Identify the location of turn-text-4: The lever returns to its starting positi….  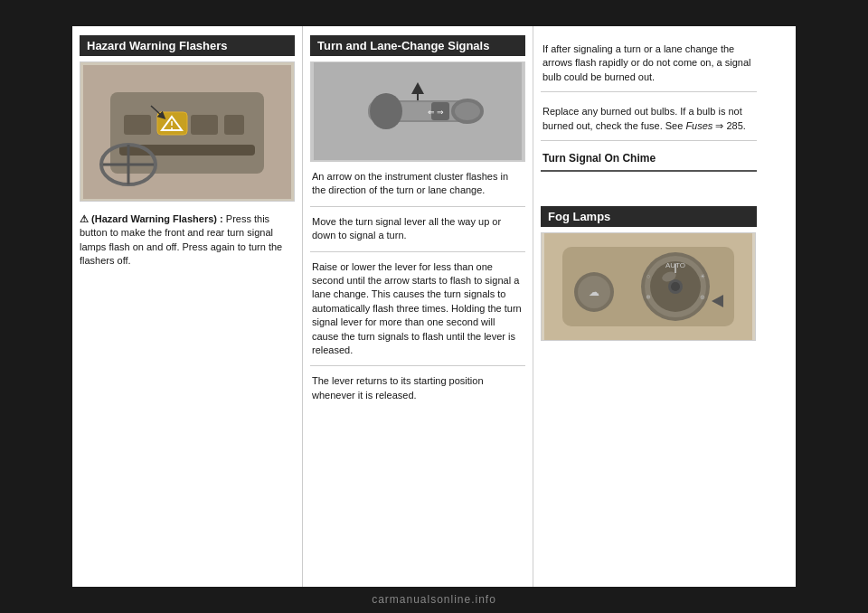
(418, 388).